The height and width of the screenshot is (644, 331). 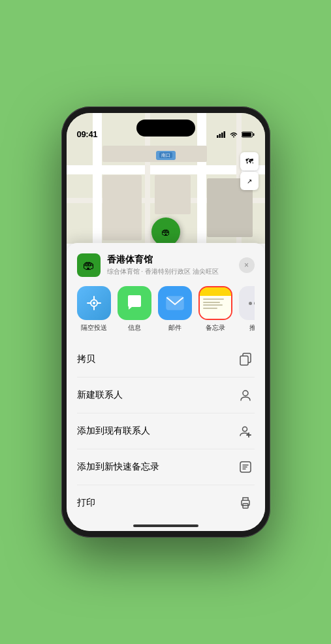 I want to click on more-label: 推荐, so click(x=252, y=328).